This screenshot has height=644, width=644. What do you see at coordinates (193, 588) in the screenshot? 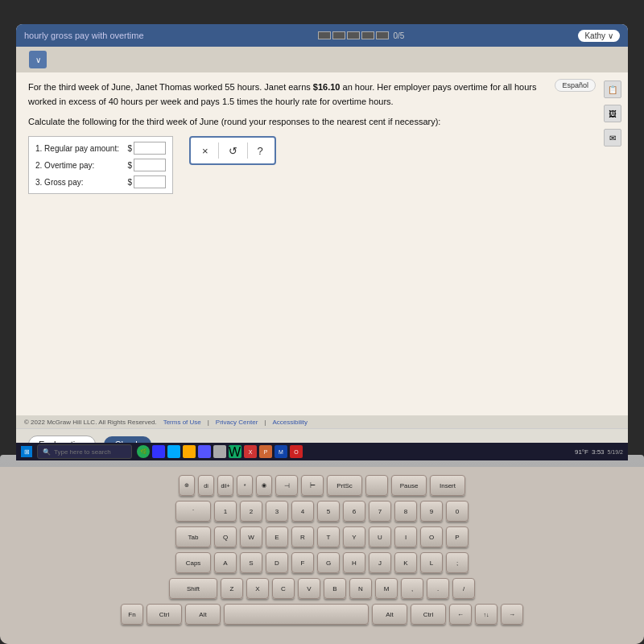
I see `key-shift-left: Shift` at bounding box center [193, 588].